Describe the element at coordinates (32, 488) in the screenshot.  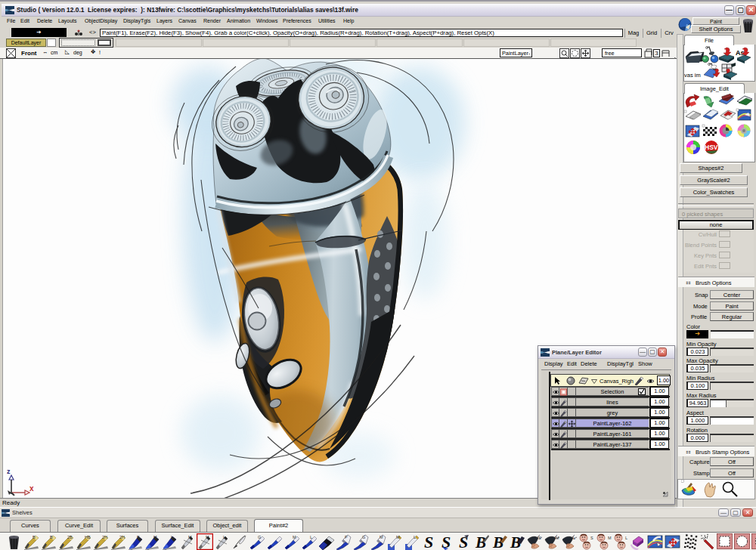
I see `svg-text: x` at that location.